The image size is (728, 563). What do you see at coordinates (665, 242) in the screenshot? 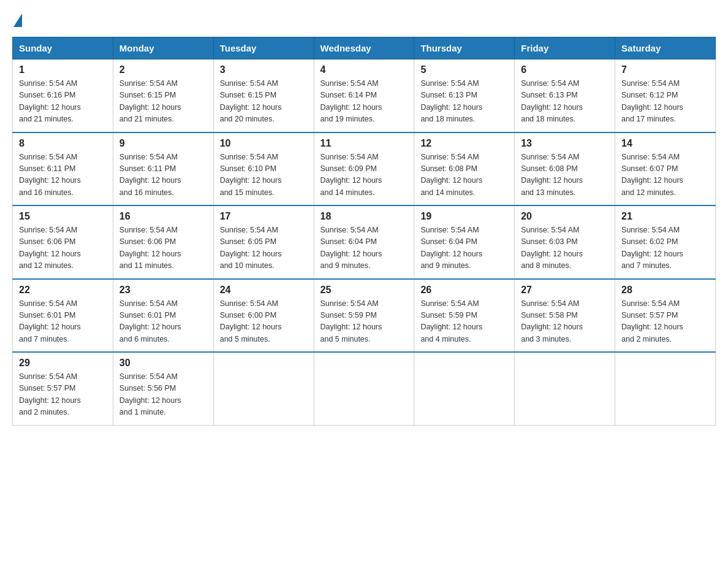
I see `calendar-cell: 21 Sunrise: 5:54 AM Sunset: 6:02 PM Dayl…` at bounding box center [665, 242].